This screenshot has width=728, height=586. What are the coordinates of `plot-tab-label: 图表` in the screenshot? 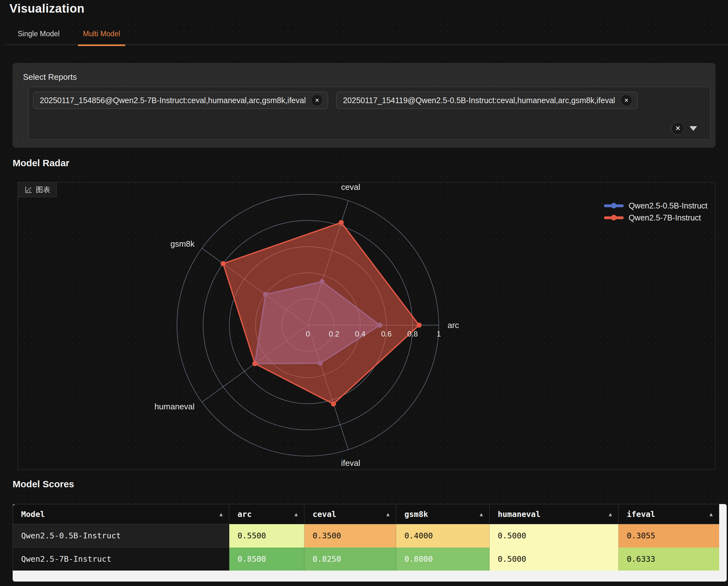 It's located at (43, 190).